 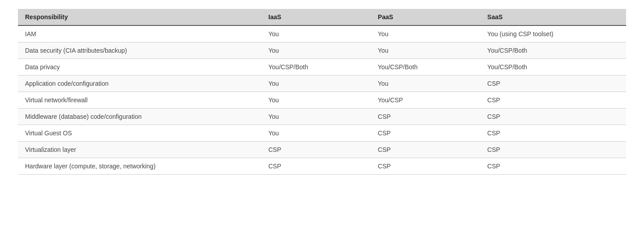 I want to click on header-paas: PaaS, so click(x=426, y=17).